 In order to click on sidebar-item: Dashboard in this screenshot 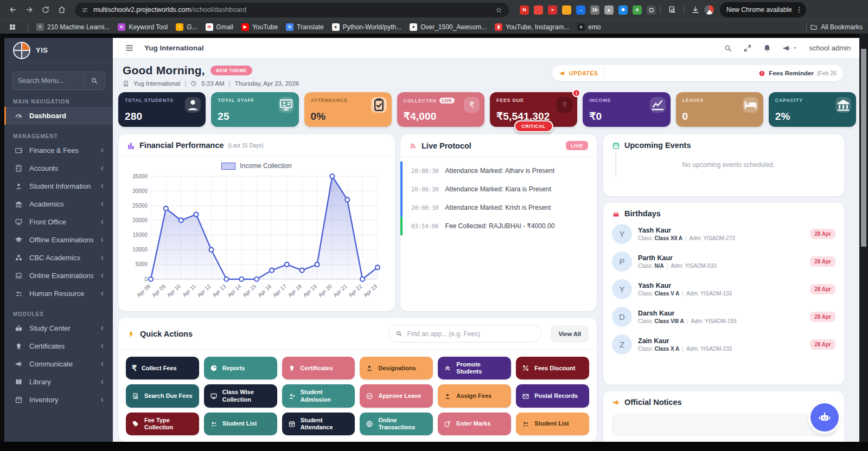, I will do `click(59, 116)`.